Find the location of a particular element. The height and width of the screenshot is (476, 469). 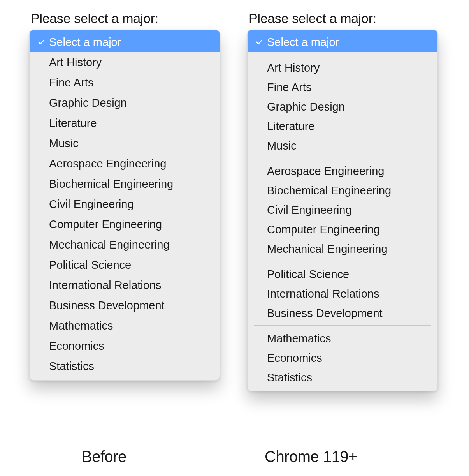

prompt-label-before: Please select a major: is located at coordinates (125, 19).